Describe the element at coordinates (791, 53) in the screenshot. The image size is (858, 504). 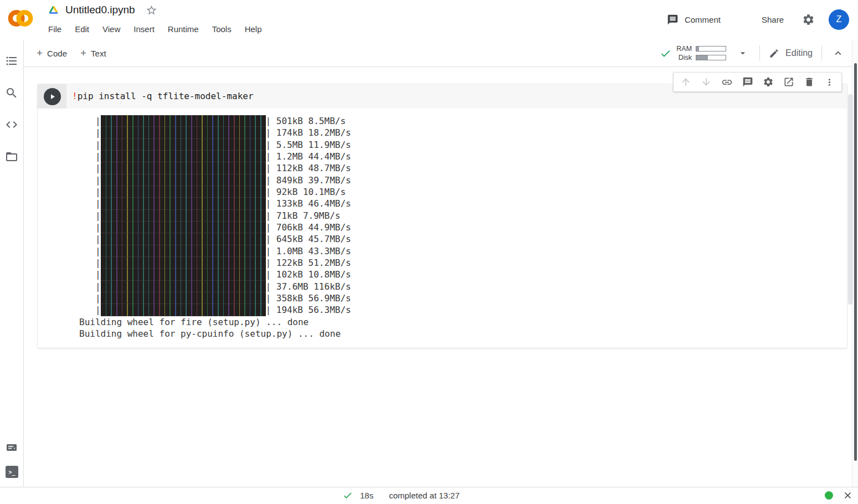
I see `editing-mode-button: Editing` at that location.